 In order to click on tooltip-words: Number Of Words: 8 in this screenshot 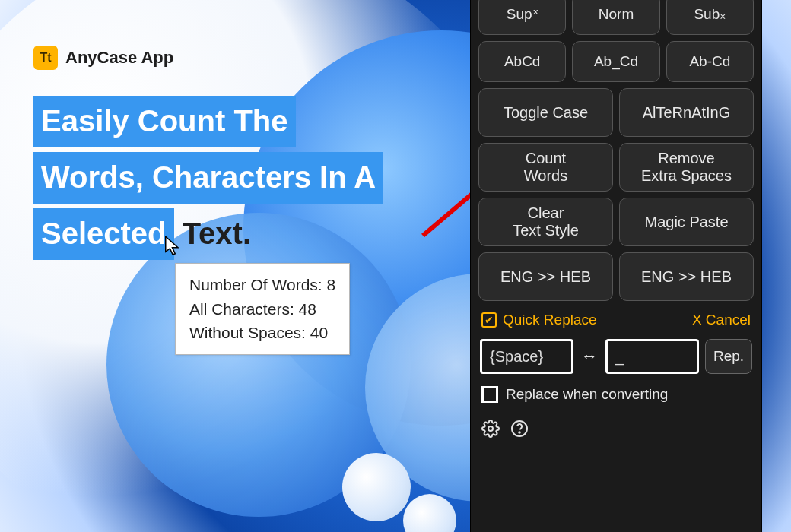, I will do `click(262, 285)`.